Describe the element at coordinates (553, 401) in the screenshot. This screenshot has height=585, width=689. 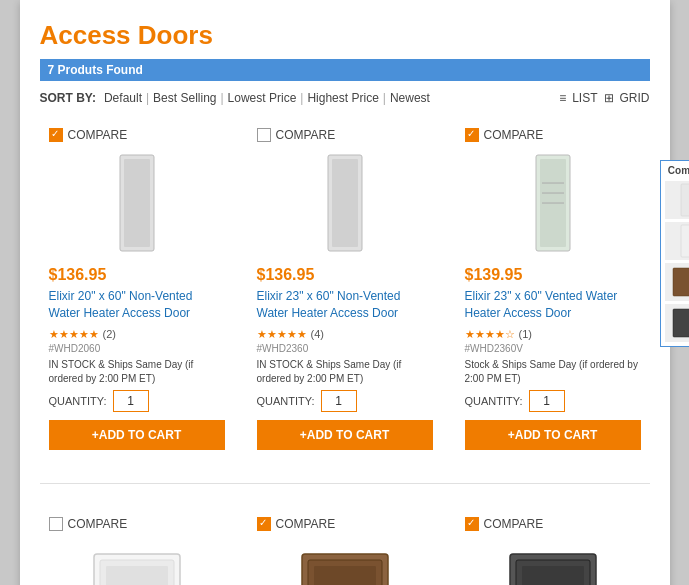
I see `quantity-row-3: QUANTITY:` at that location.